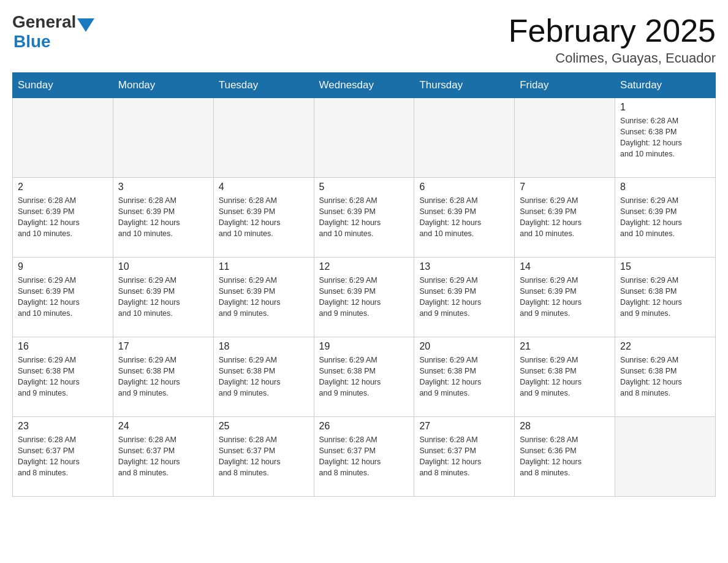 The height and width of the screenshot is (563, 728). What do you see at coordinates (163, 267) in the screenshot?
I see `day-number: 10` at bounding box center [163, 267].